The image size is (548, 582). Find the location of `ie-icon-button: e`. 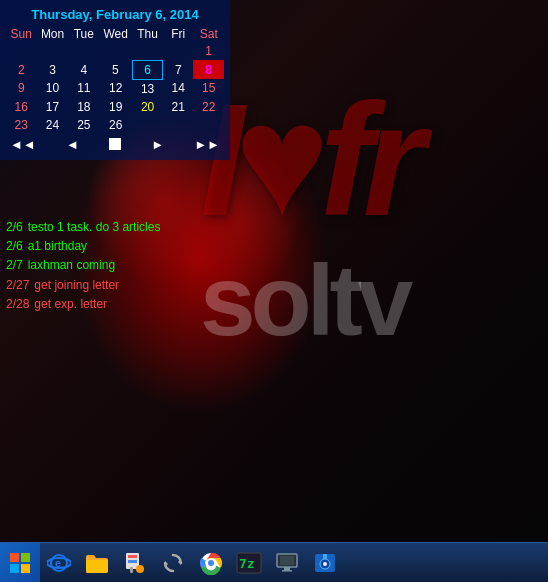

ie-icon-button: e is located at coordinates (59, 563).